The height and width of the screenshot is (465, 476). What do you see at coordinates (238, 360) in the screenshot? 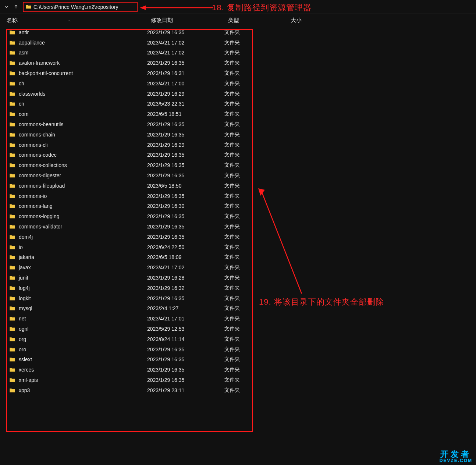
I see `table-row: sslext2023/1/29 16:35文件夹` at bounding box center [238, 360].